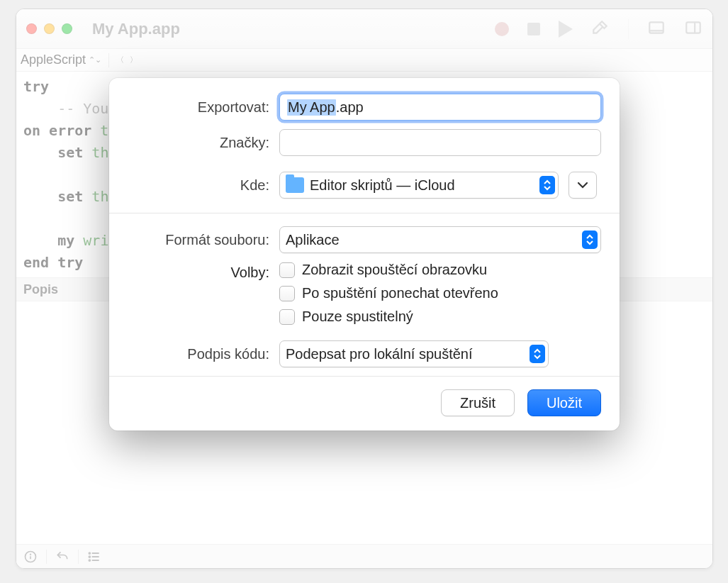 This screenshot has height=583, width=728. What do you see at coordinates (198, 186) in the screenshot?
I see `where-label: Kde:` at bounding box center [198, 186].